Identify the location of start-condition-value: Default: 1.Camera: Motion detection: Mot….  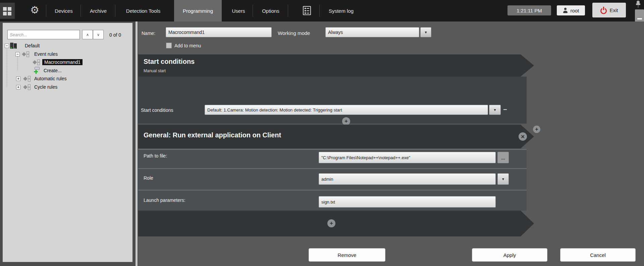
(275, 110).